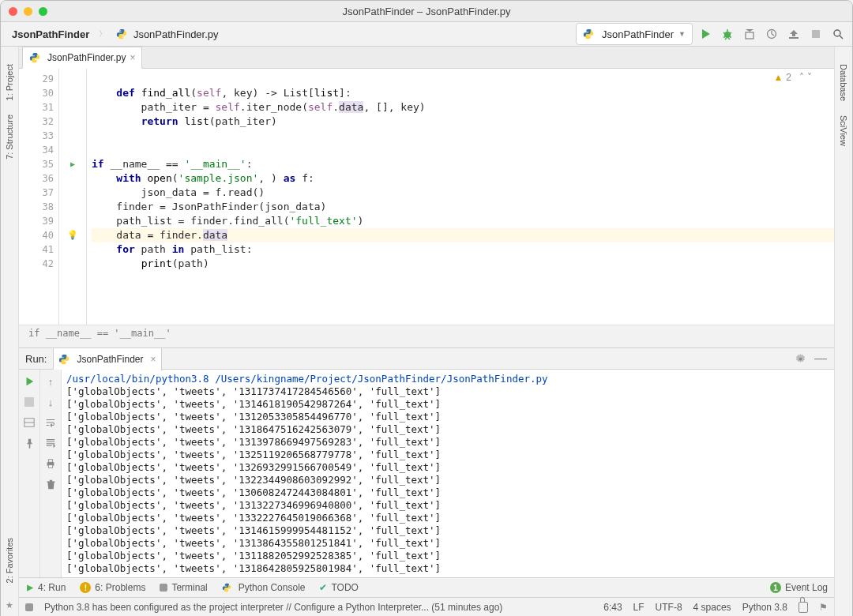 The image size is (853, 616). What do you see at coordinates (29, 402) in the screenshot?
I see `stop-icon` at bounding box center [29, 402].